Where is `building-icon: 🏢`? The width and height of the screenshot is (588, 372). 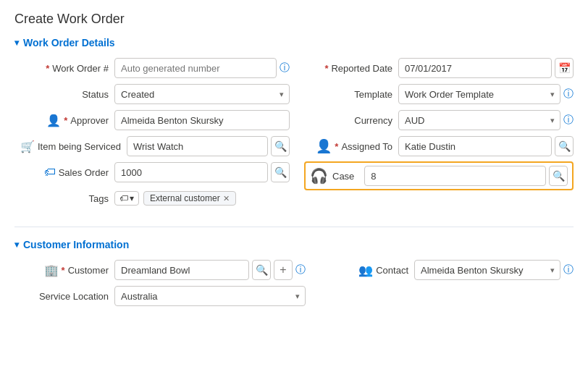
building-icon: 🏢 is located at coordinates (51, 271).